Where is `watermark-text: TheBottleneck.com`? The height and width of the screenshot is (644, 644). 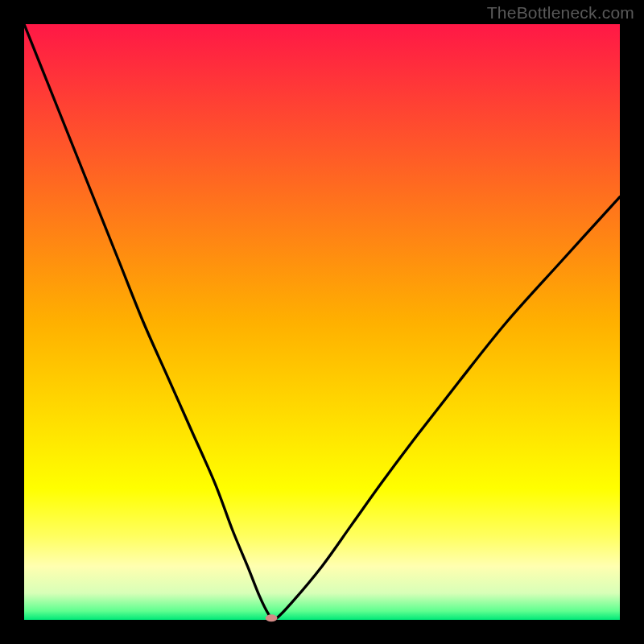
watermark-text: TheBottleneck.com is located at coordinates (560, 13).